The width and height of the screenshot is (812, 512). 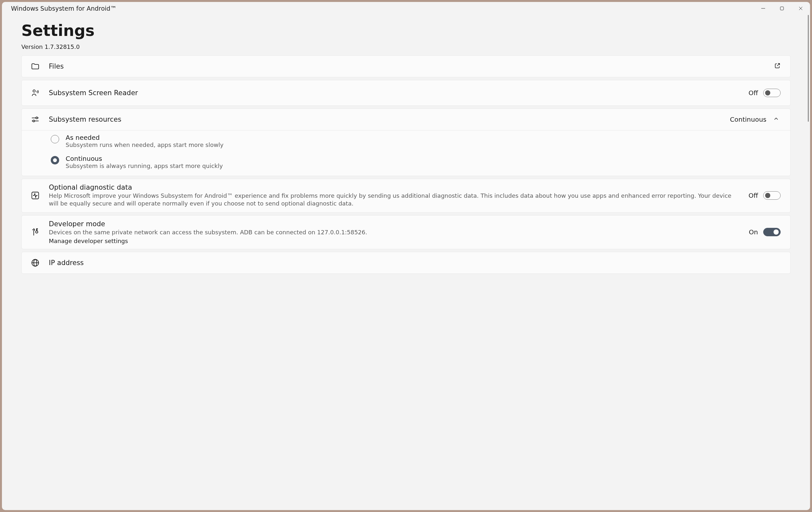 What do you see at coordinates (406, 93) in the screenshot?
I see `screen-reader-card: Subsystem Screen Reader Off` at bounding box center [406, 93].